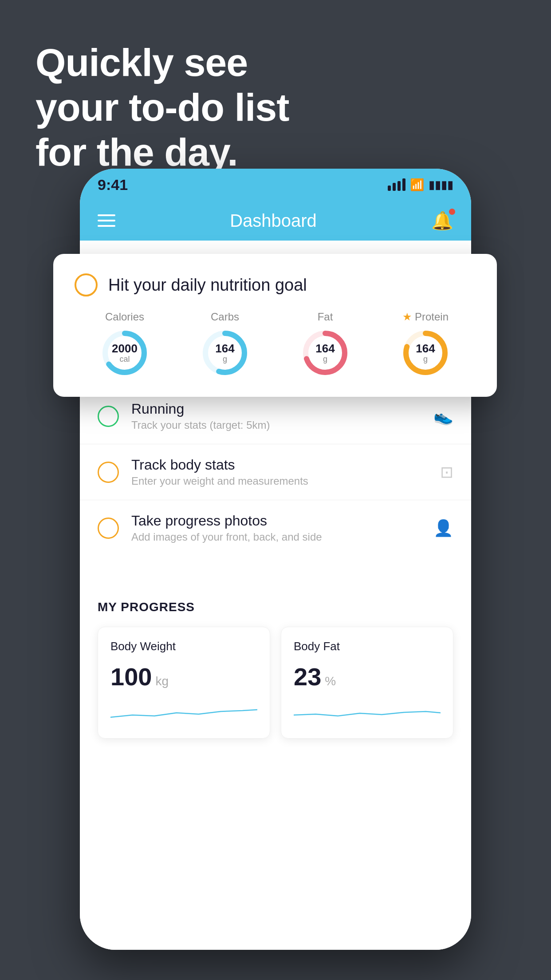  What do you see at coordinates (276, 472) in the screenshot?
I see `todo-list: Running Track your stats (target: 5km) 👟…` at bounding box center [276, 472].